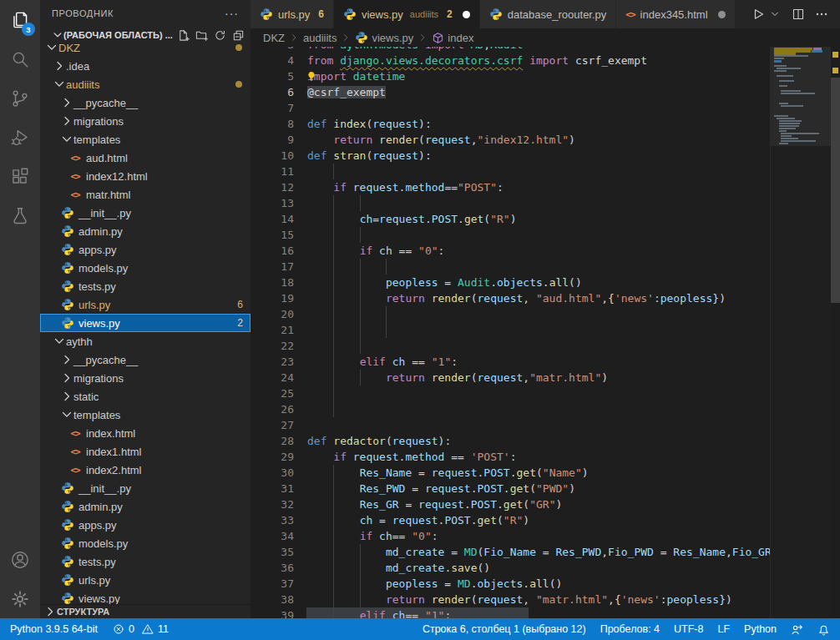 The height and width of the screenshot is (640, 840). What do you see at coordinates (510, 250) in the screenshot?
I see `code-line-16: 16 if ch == "0":` at bounding box center [510, 250].